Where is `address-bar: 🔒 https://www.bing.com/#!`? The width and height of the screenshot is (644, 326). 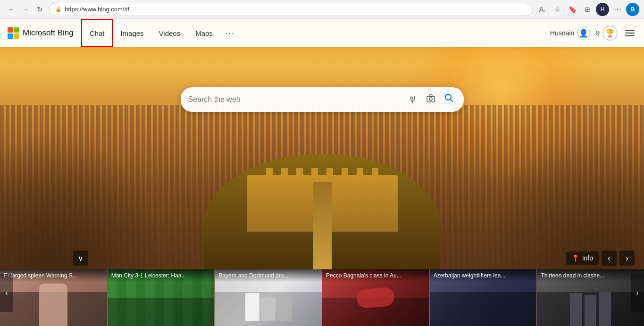 address-bar: 🔒 https://www.bing.com/#! is located at coordinates (291, 9).